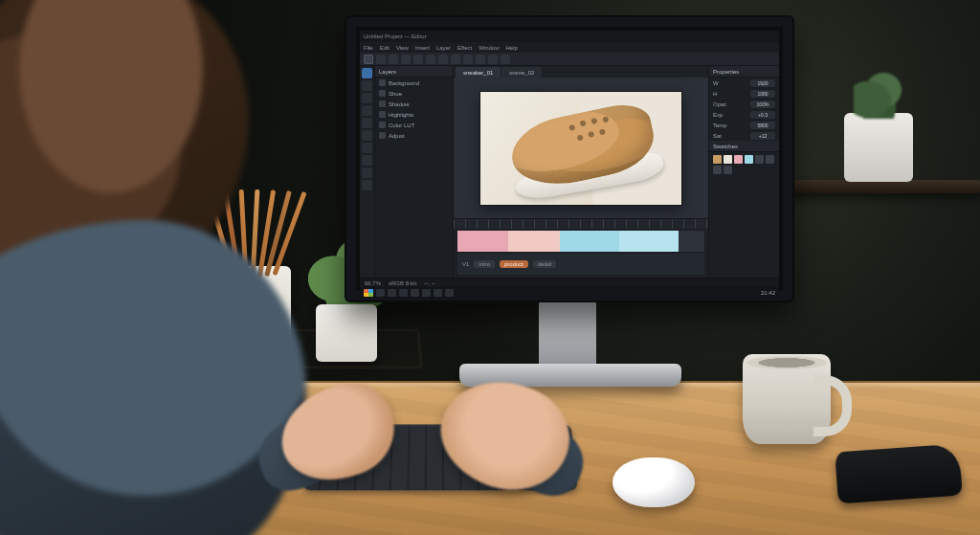  What do you see at coordinates (413, 94) in the screenshot?
I see `layer-row: Shoe` at bounding box center [413, 94].